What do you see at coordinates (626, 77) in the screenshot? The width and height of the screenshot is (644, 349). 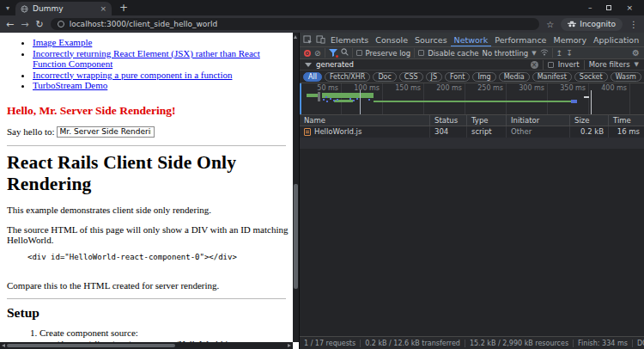 I see `chip-wasm: Wasm` at bounding box center [626, 77].